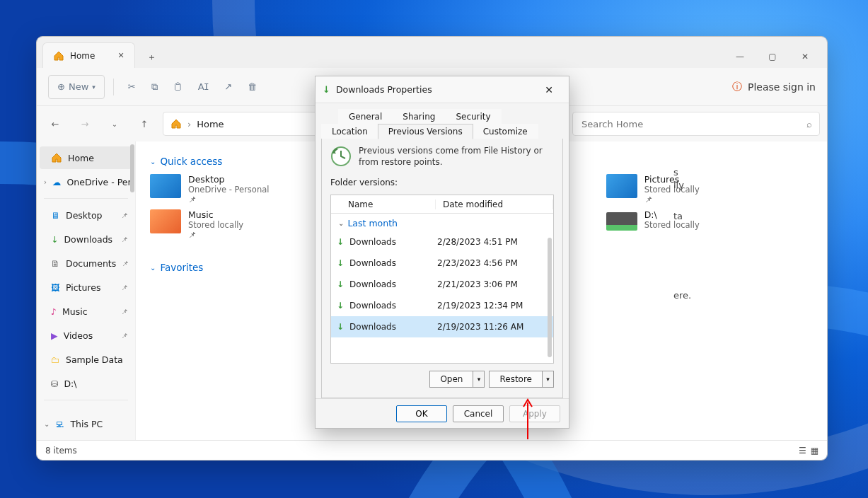  Describe the element at coordinates (672, 225) in the screenshot. I see `qa-sub: Stored locally` at that location.